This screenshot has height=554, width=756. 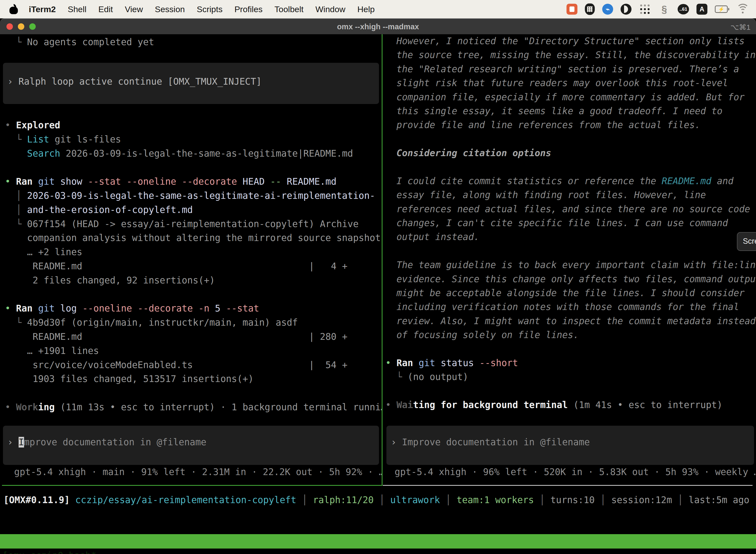 What do you see at coordinates (571, 237) in the screenshot?
I see `terminal-line: output instead.` at bounding box center [571, 237].